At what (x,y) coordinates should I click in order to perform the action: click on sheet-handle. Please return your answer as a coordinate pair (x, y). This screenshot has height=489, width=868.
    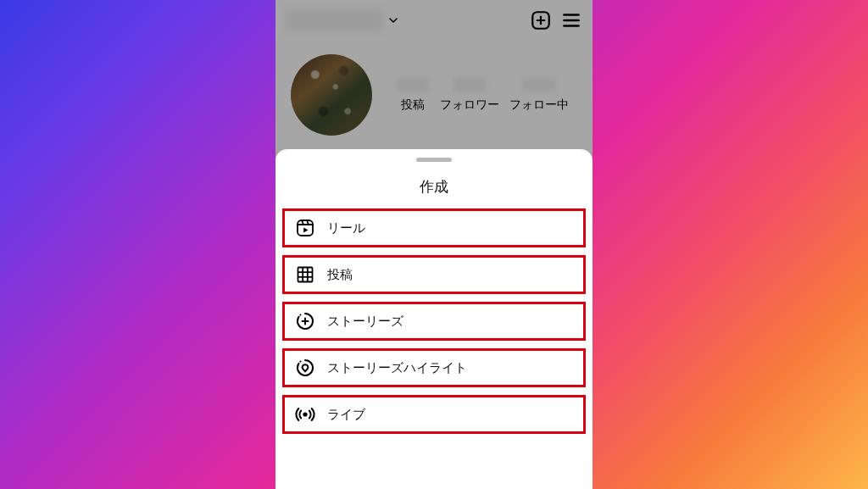
    Looking at the image, I should click on (434, 159).